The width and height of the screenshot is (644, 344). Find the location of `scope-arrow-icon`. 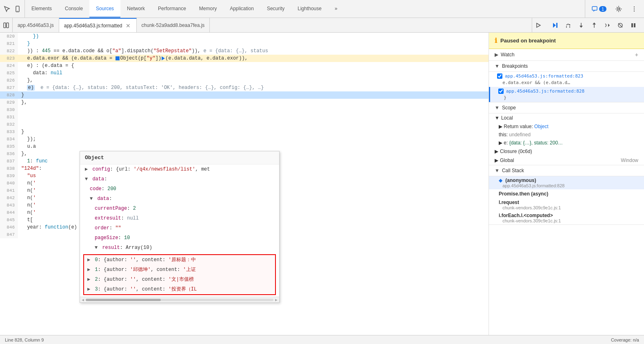

scope-arrow-icon is located at coordinates (497, 108).